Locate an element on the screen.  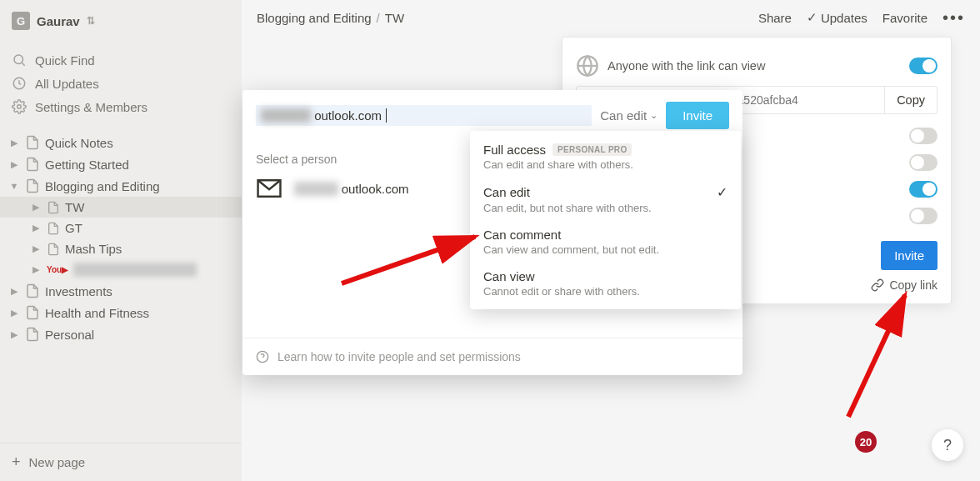
invite-permission-label: Can edit is located at coordinates (623, 115).